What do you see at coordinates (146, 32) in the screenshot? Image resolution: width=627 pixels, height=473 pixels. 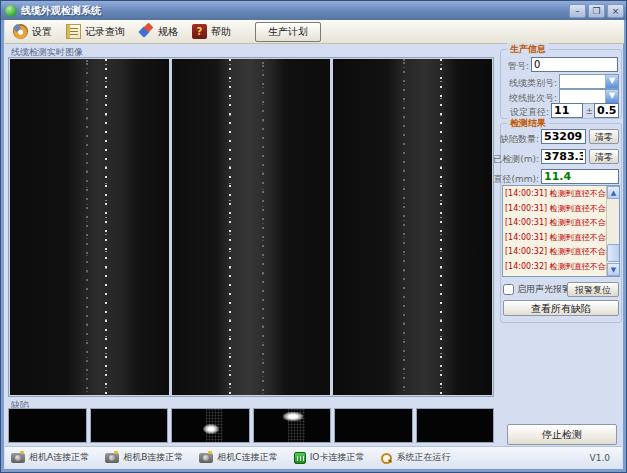 I see `specs-icon` at bounding box center [146, 32].